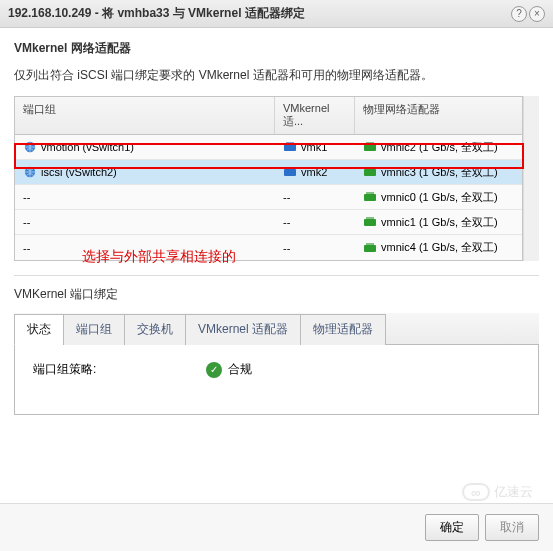 This screenshot has width=553, height=551. What do you see at coordinates (276, 14) in the screenshot?
I see `titlebar: 192.168.10.249 - 将 vmhba33 与 VMkernel 适配…` at bounding box center [276, 14].